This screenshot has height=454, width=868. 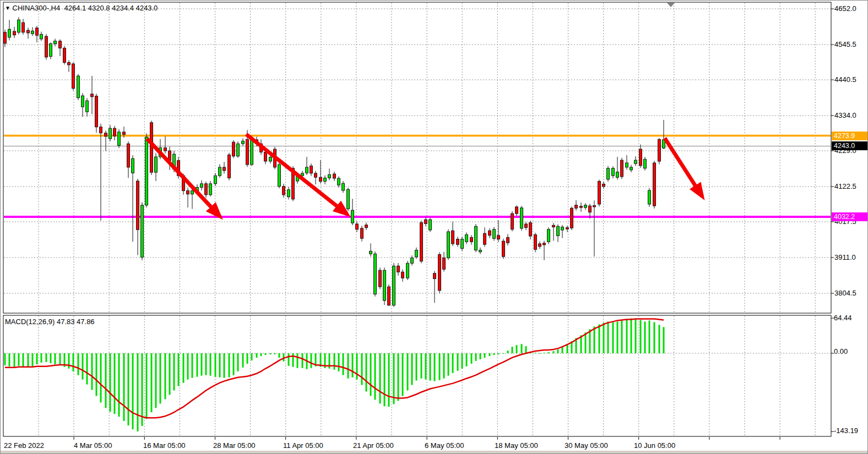 I want to click on status-strip, so click(x=434, y=452).